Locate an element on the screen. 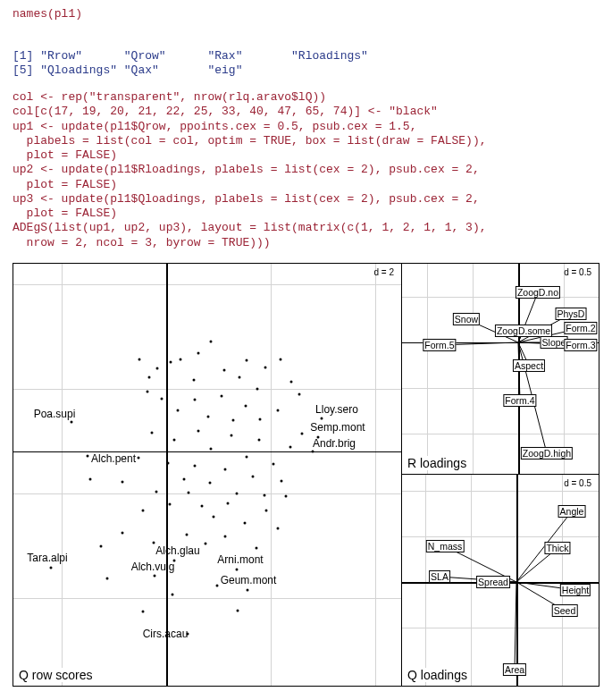 The height and width of the screenshot is (700, 612). loading-label: Thick is located at coordinates (558, 548).